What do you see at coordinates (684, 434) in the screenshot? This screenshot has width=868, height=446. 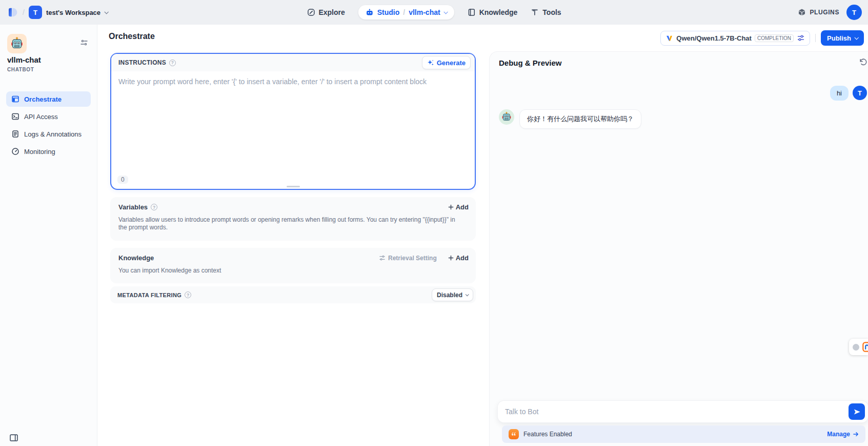 I see `features-bar: Features Enabled Manage` at bounding box center [684, 434].